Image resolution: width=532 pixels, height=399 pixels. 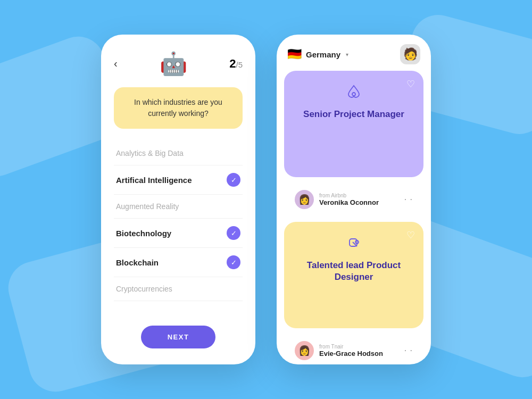 What do you see at coordinates (178, 289) in the screenshot?
I see `industry-crypto: Cryptocurrencies` at bounding box center [178, 289].